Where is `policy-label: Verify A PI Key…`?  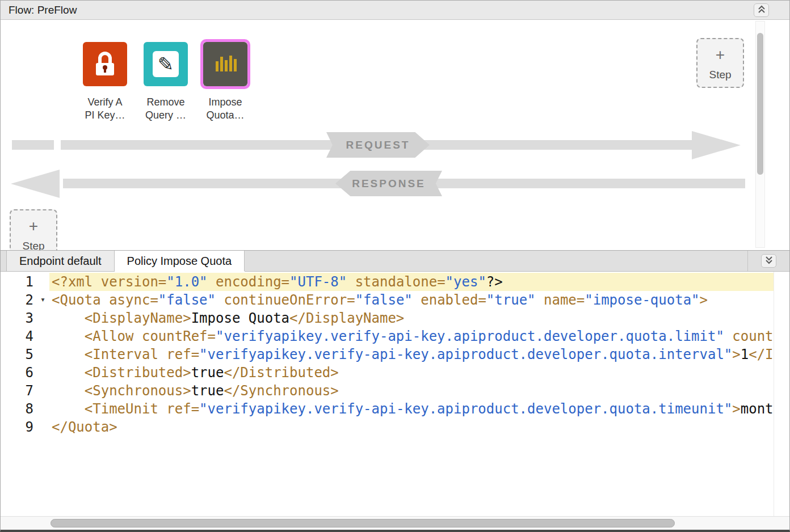
policy-label: Verify A PI Key… is located at coordinates (105, 109).